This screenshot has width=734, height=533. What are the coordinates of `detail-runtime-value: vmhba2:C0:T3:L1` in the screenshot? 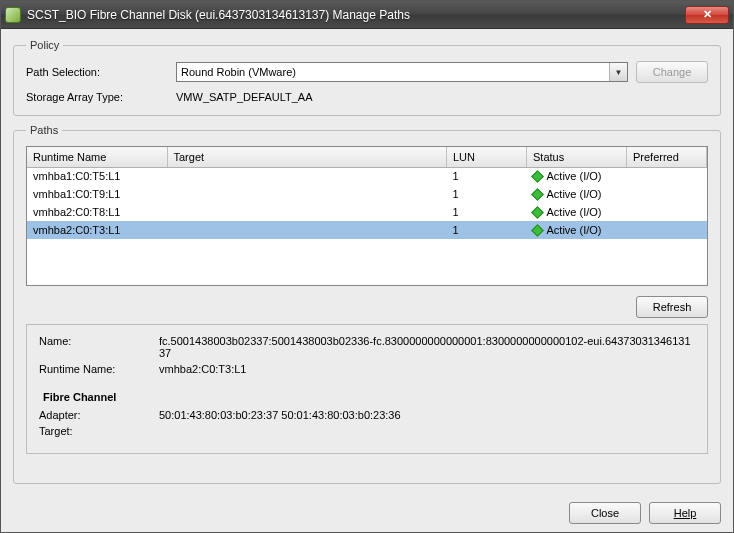 It's located at (427, 369).